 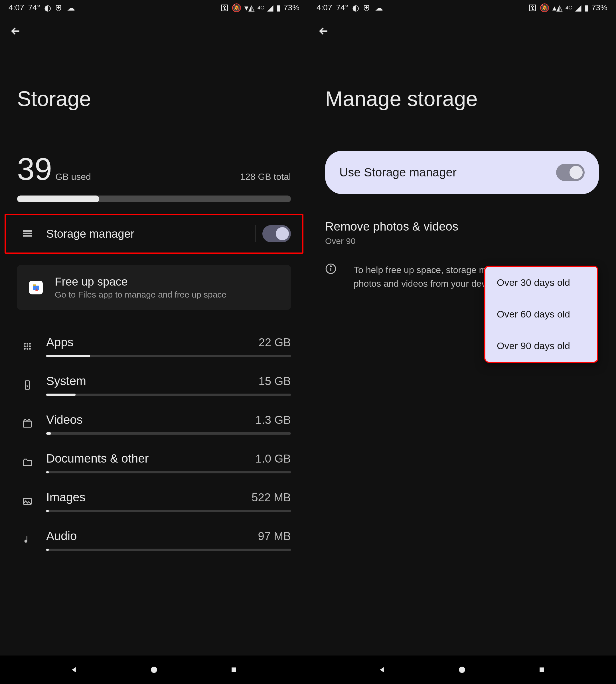 What do you see at coordinates (73, 177) in the screenshot?
I see `used-unit: GB used` at bounding box center [73, 177].